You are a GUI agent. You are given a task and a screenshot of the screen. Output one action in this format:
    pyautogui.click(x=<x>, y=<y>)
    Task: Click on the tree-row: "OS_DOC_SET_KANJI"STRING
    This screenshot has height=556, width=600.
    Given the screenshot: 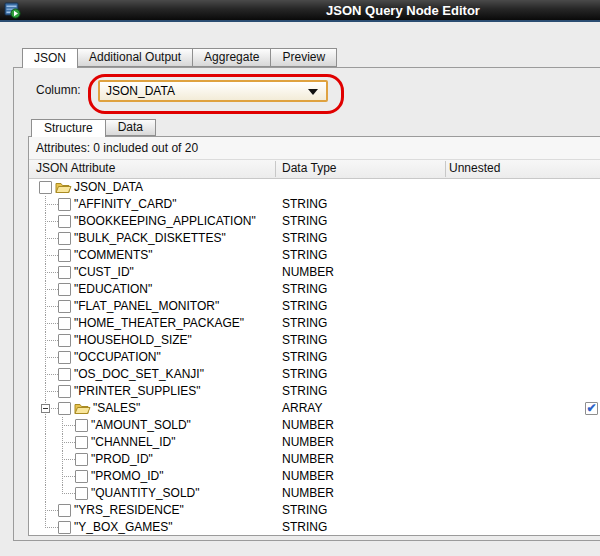 What is the action you would take?
    pyautogui.click(x=314, y=374)
    